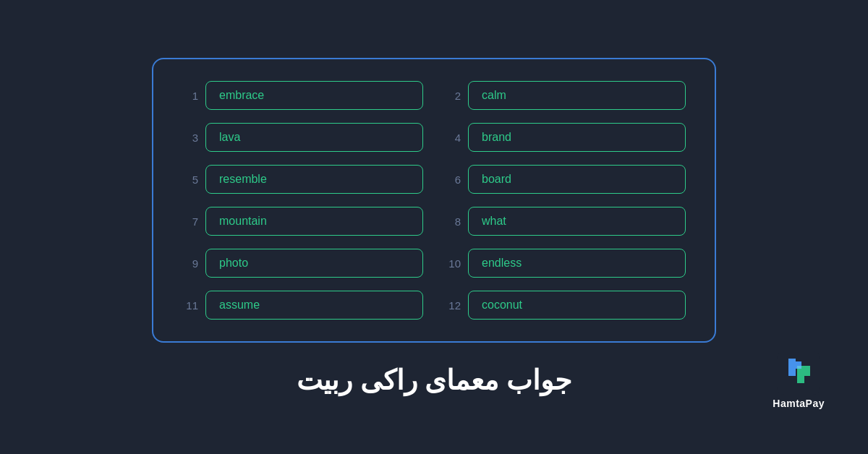 The image size is (868, 454). I want to click on logo-text: HamtaPay, so click(799, 403).